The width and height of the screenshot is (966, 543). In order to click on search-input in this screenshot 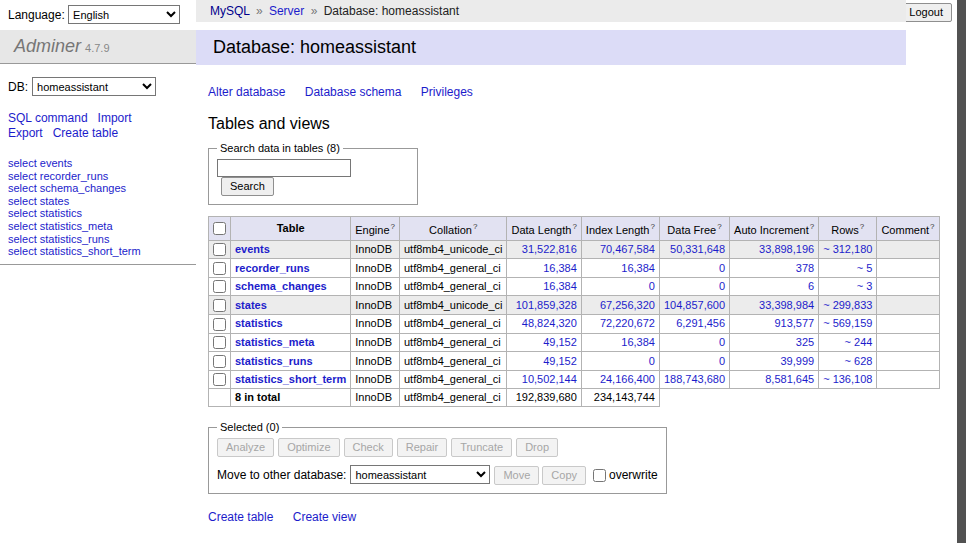, I will do `click(284, 168)`.